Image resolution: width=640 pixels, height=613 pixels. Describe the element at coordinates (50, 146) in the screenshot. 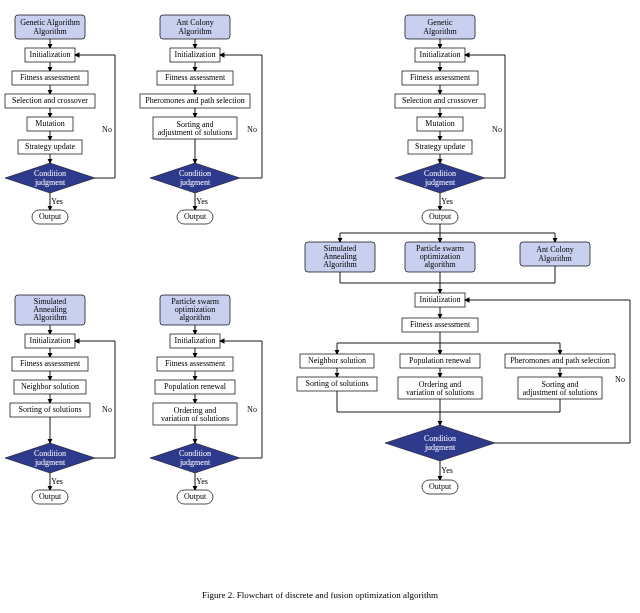

I see `ga-strategy: Strategy update` at that location.